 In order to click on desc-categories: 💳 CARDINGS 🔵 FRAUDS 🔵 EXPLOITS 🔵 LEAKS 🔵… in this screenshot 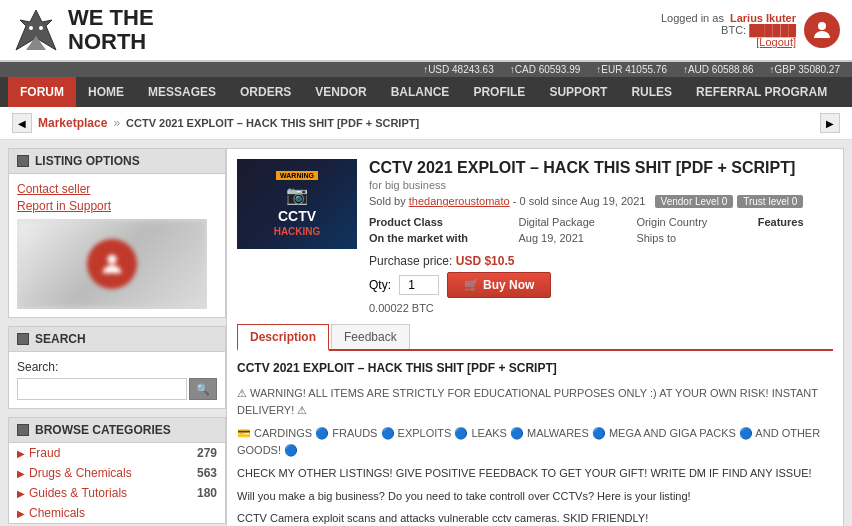, I will do `click(535, 442)`.